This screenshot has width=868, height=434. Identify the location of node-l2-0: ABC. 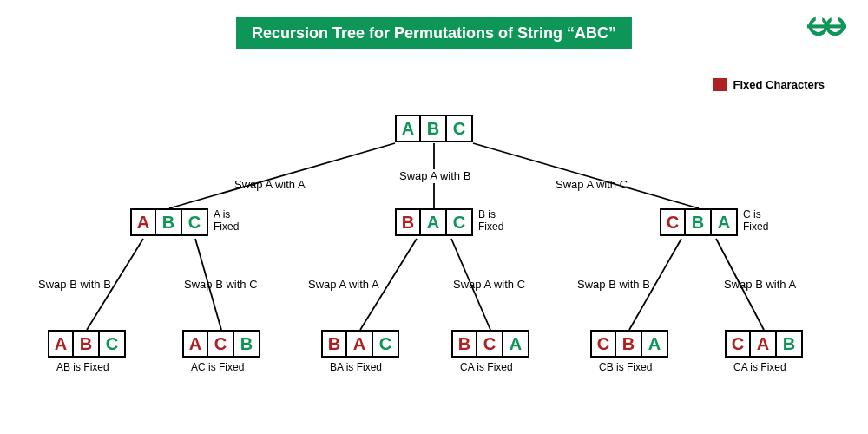
(87, 344).